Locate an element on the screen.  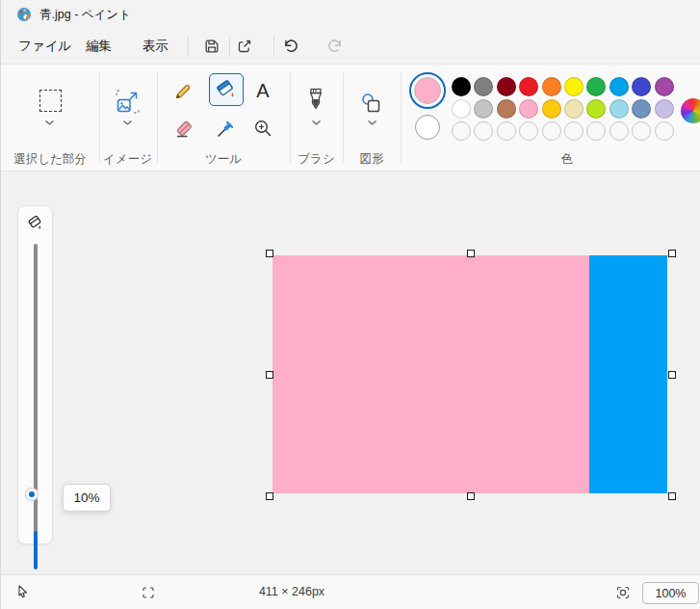
fit-to-window-button is located at coordinates (623, 593).